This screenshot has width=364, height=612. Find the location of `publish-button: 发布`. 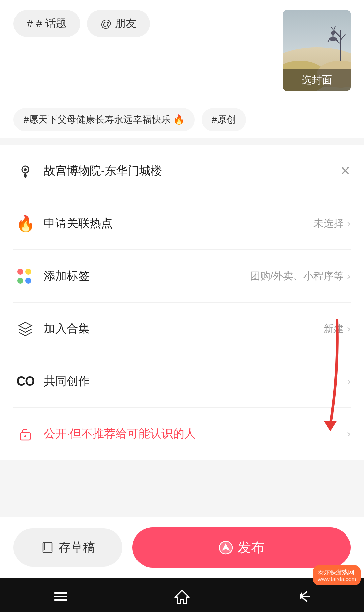

publish-button: 发布 is located at coordinates (241, 547).